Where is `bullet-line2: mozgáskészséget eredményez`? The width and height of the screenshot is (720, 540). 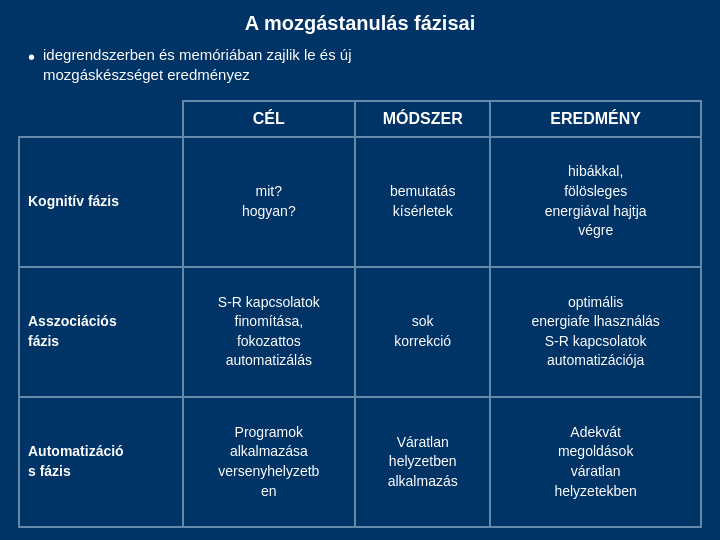 bullet-line2: mozgáskészséget eredményez is located at coordinates (146, 74).